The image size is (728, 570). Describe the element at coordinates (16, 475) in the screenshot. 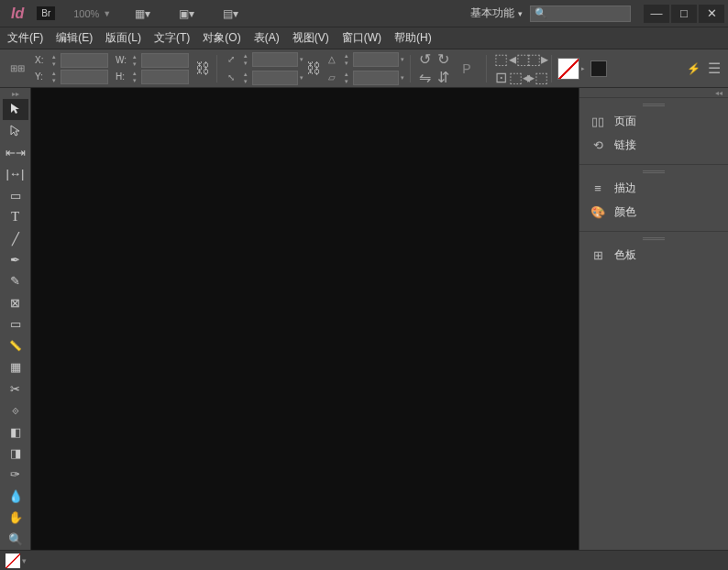

I see `note-tool: ✑` at that location.